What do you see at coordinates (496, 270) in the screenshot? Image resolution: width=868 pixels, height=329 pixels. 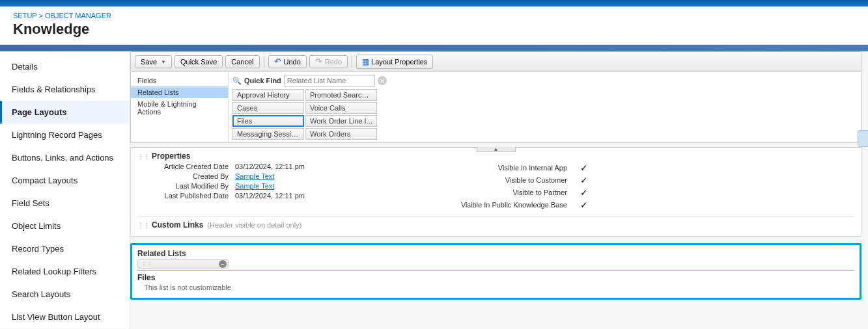 I see `related-list-divider` at bounding box center [496, 270].